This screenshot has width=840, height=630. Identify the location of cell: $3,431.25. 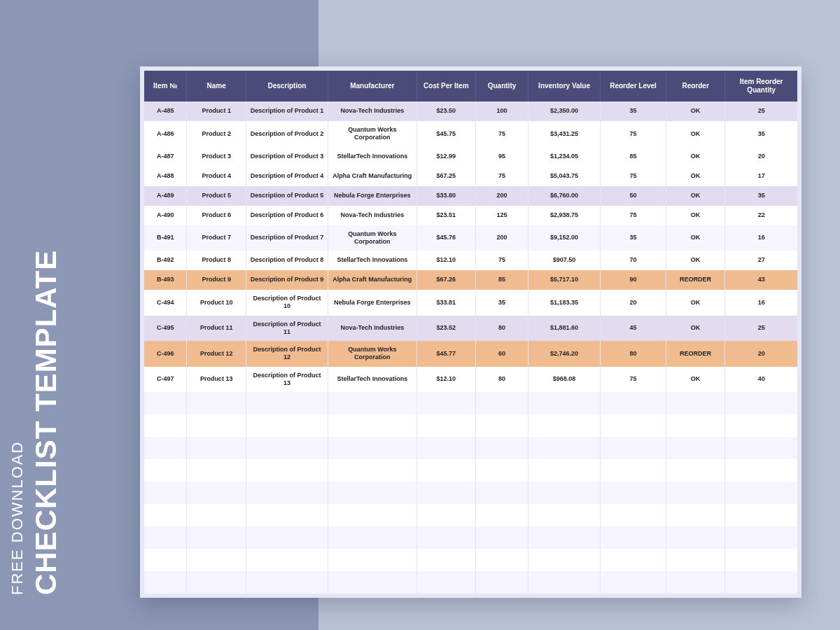
(564, 134).